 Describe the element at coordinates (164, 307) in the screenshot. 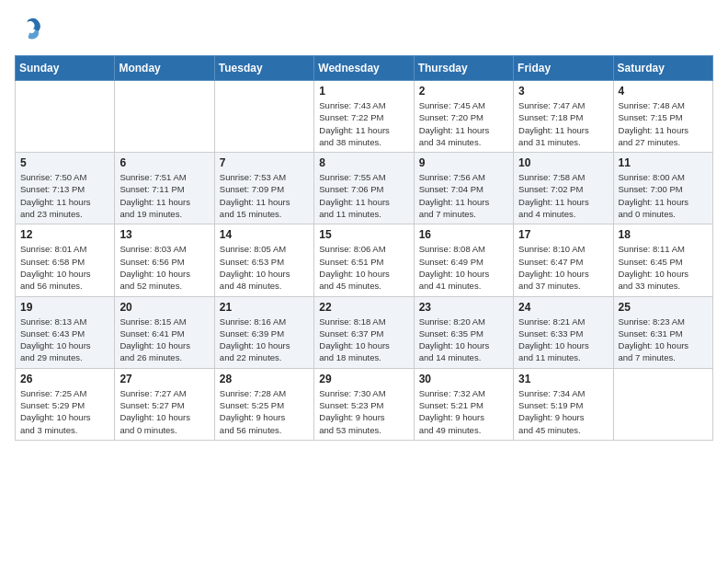

I see `day-number: 20` at that location.